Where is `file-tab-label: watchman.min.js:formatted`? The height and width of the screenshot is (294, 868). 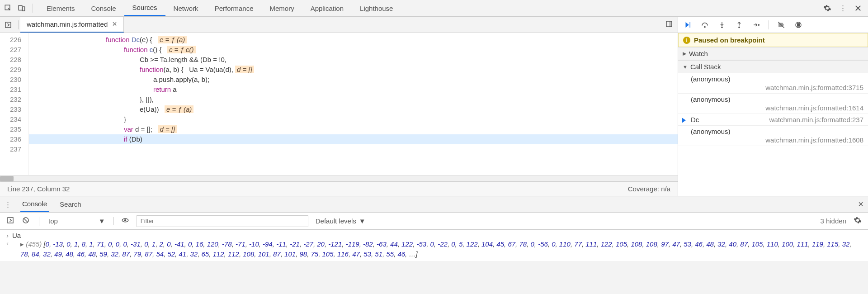
file-tab-label: watchman.min.js:formatted is located at coordinates (67, 24).